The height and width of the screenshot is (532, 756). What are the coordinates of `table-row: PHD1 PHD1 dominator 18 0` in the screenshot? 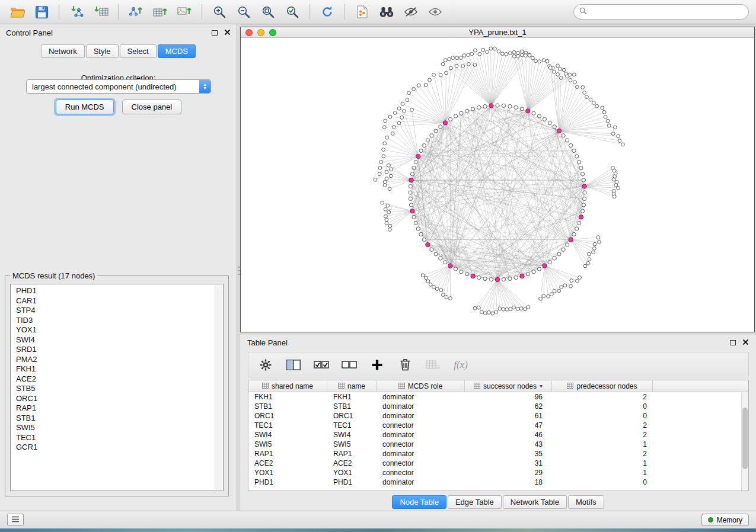 It's located at (495, 482).